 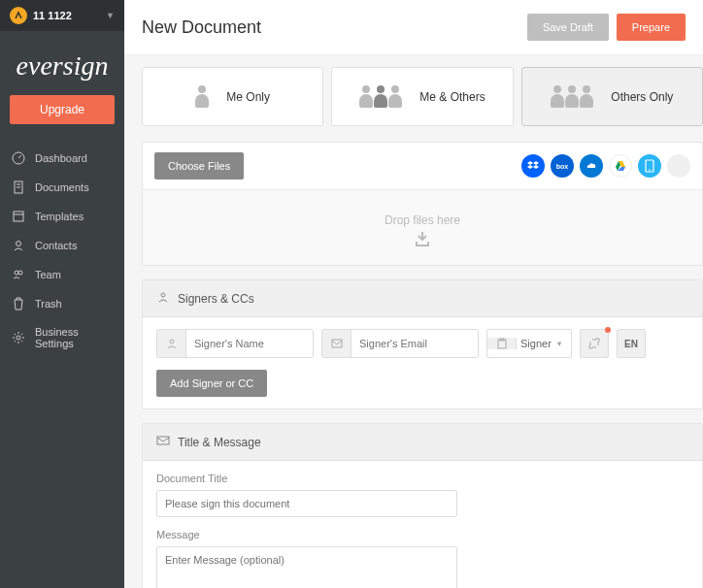 I want to click on mode-card-me-others: Me & Others, so click(x=421, y=97).